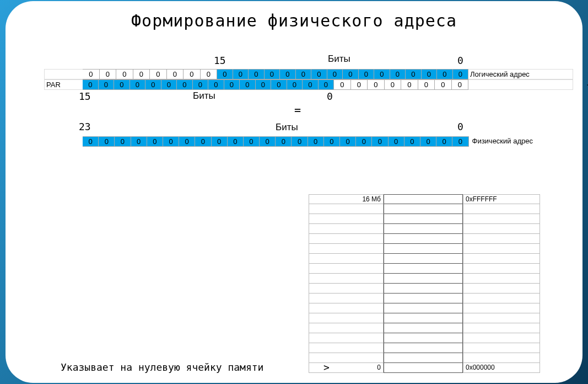 The height and width of the screenshot is (384, 588). I want to click on par-bits-word: Биты, so click(204, 96).